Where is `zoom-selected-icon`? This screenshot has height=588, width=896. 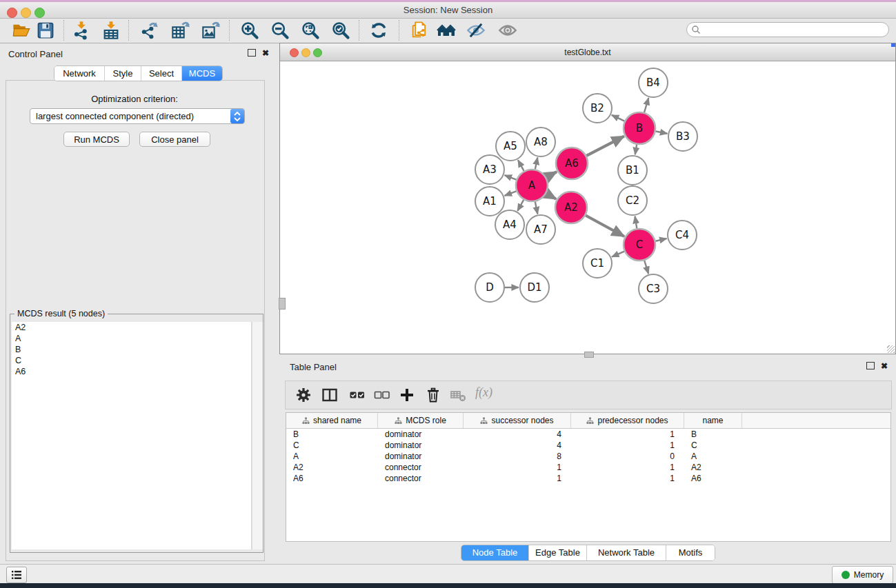 zoom-selected-icon is located at coordinates (341, 30).